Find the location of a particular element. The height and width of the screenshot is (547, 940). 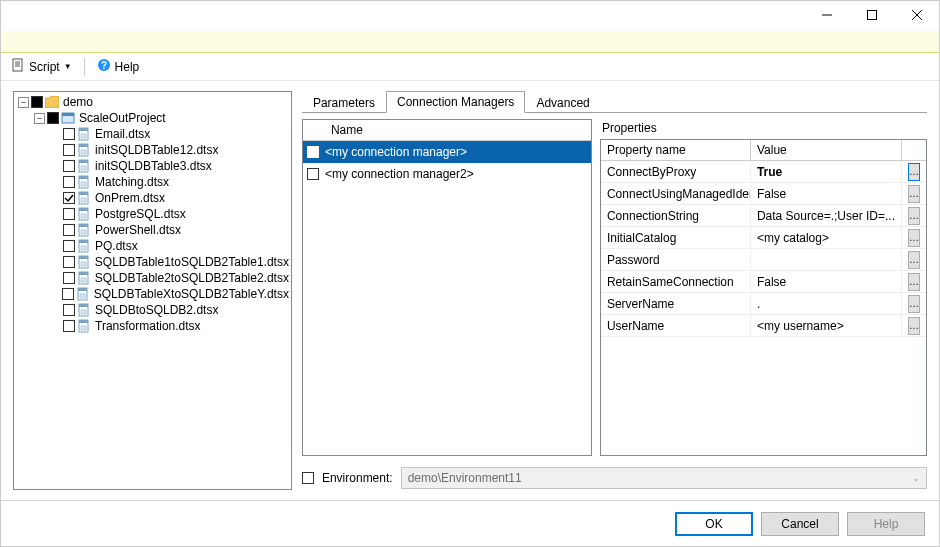

tab-advanced: Advanced is located at coordinates (562, 102).